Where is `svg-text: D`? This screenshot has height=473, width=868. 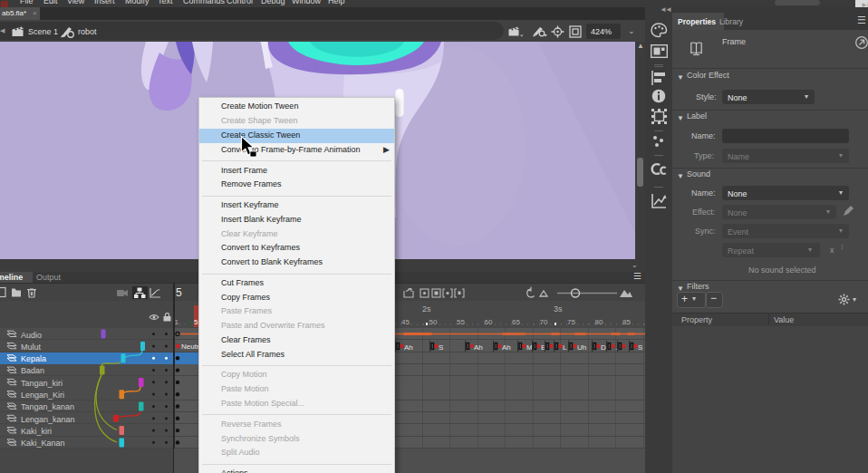
svg-text: D is located at coordinates (603, 348).